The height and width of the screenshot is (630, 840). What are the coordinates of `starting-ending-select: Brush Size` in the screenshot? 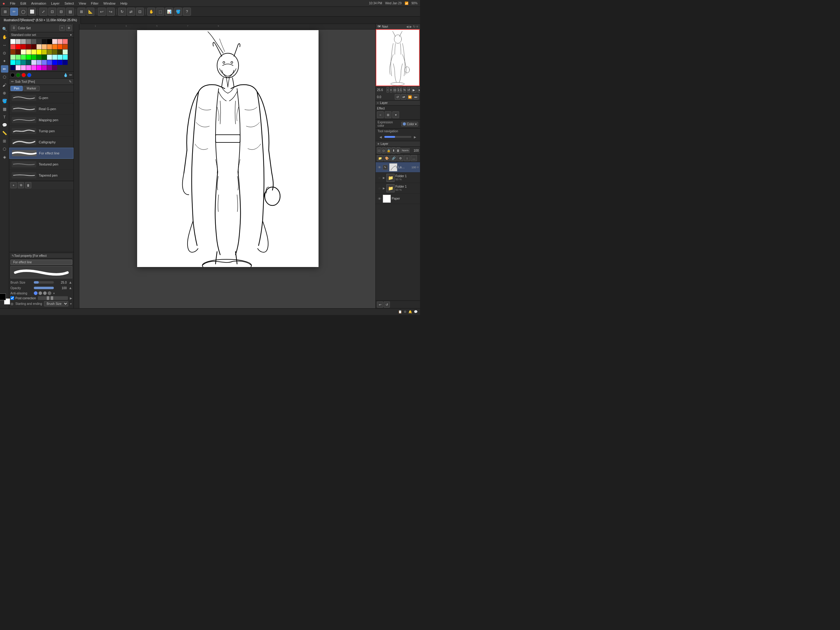 It's located at (56, 304).